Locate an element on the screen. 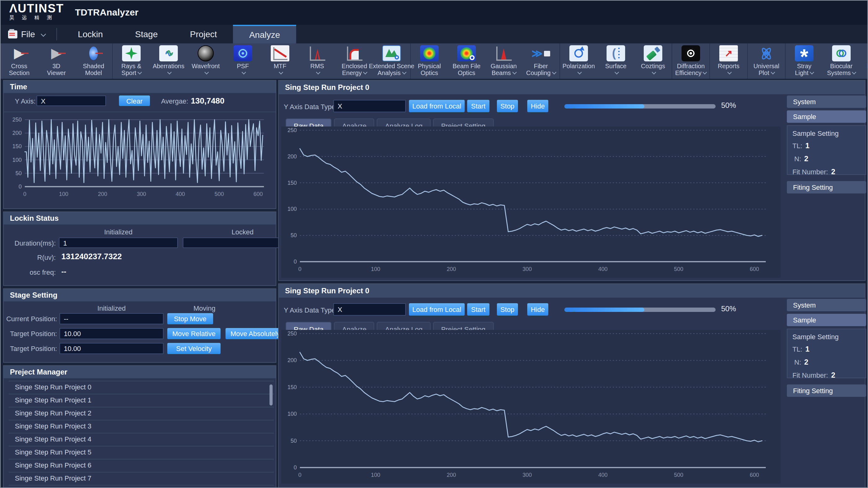 Image resolution: width=868 pixels, height=488 pixels. svg-text: 500 is located at coordinates (679, 269).